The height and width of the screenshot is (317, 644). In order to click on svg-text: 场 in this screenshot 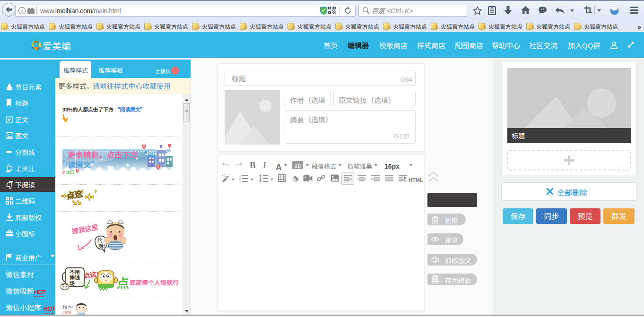, I will do `click(72, 283)`.